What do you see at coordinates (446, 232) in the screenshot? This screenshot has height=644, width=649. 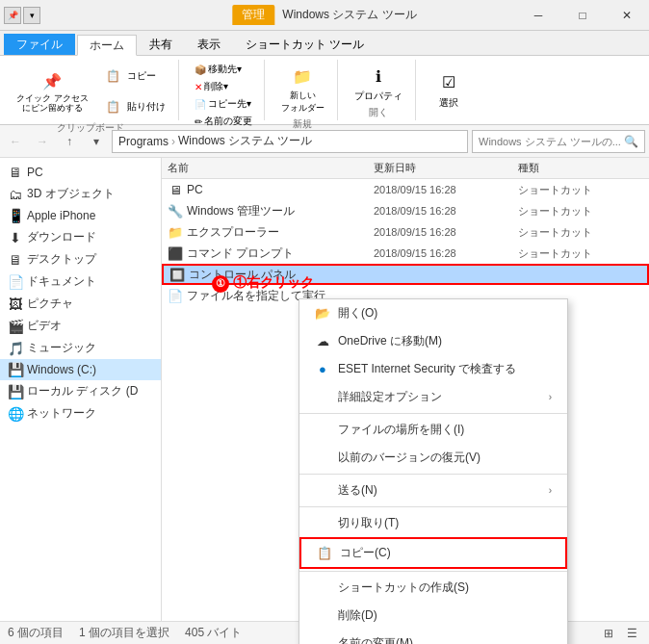 I see `file-date-explorer: 2018/09/15 16:28` at bounding box center [446, 232].